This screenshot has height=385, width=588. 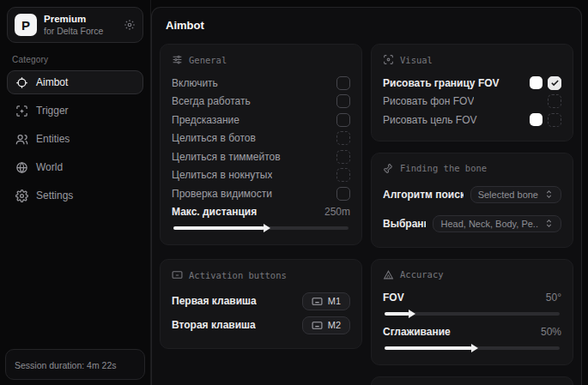 I want to click on slider-value: 50%, so click(x=551, y=332).